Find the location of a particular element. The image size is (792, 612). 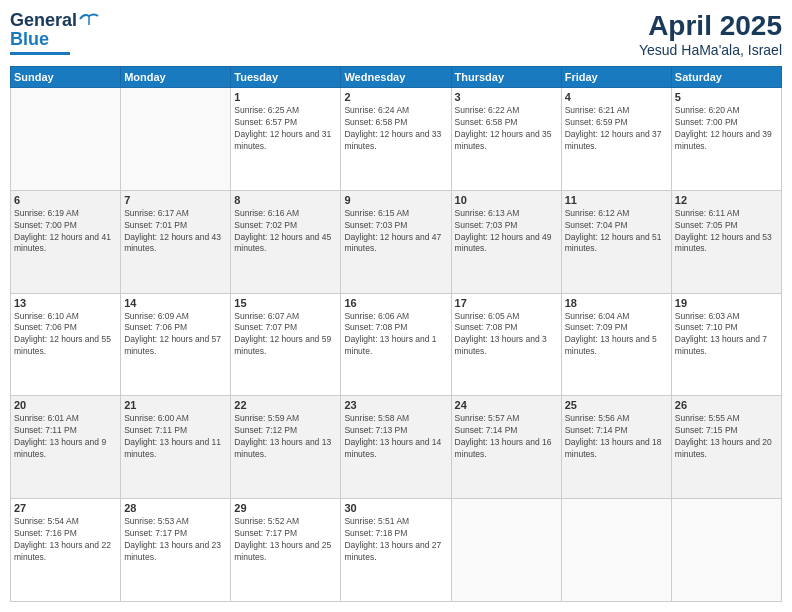

day-number: 22 is located at coordinates (286, 405).